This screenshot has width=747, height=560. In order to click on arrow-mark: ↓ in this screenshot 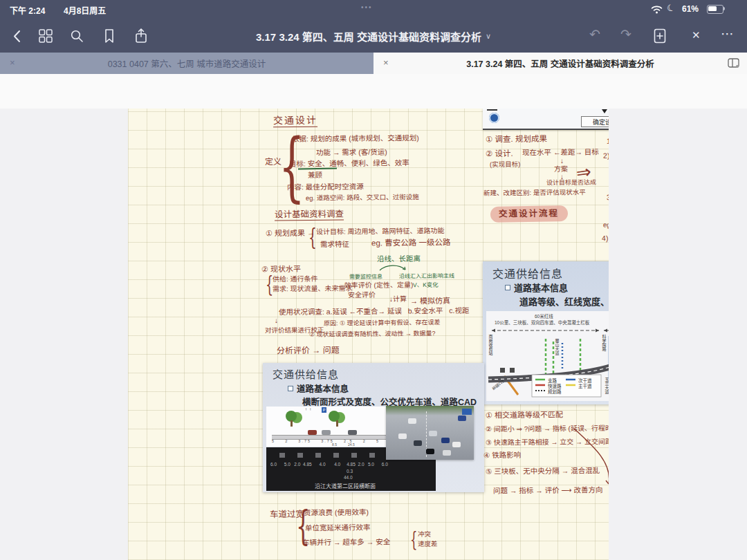, I will do `click(277, 321)`.